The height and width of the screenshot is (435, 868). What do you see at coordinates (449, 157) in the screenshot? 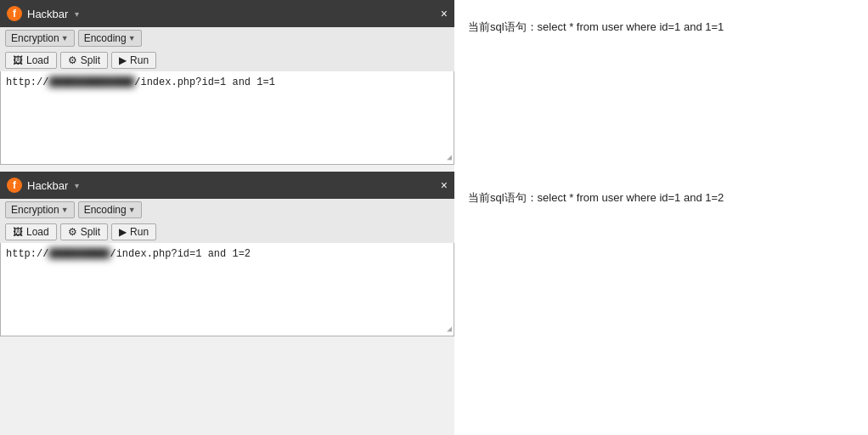
I see `resize-handle-1: ◢` at bounding box center [449, 157].